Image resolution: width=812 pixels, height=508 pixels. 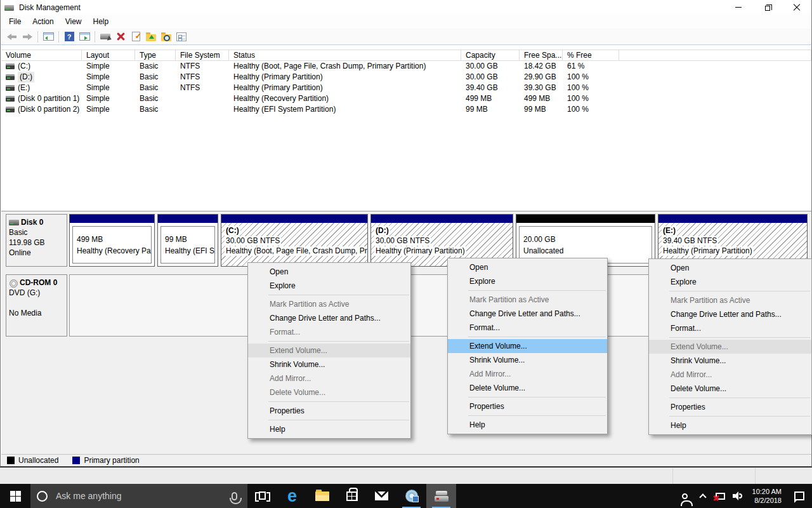 I want to click on partition-status: Healthy (Boot, Page File, Crash Dump, Pr, so click(x=296, y=251).